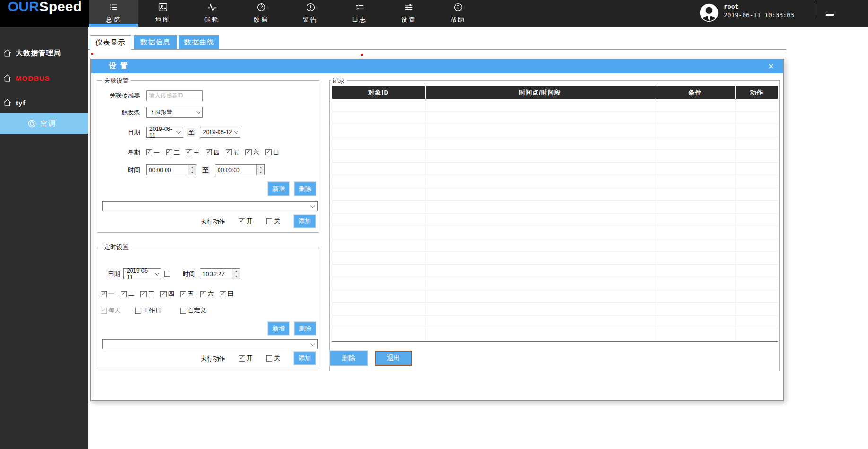 The width and height of the screenshot is (868, 449). I want to click on timer-add-button: 新增, so click(279, 328).